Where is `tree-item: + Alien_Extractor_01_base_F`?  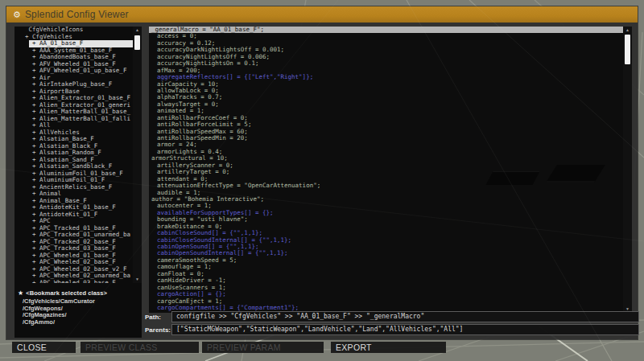 tree-item: + Alien_Extractor_01_base_F is located at coordinates (74, 98).